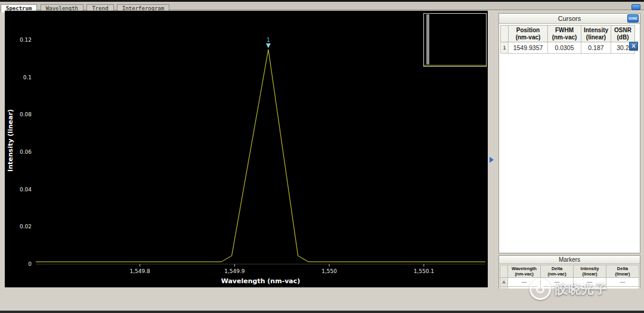  What do you see at coordinates (528, 30) in the screenshot?
I see `col-label-line1: Position` at bounding box center [528, 30].